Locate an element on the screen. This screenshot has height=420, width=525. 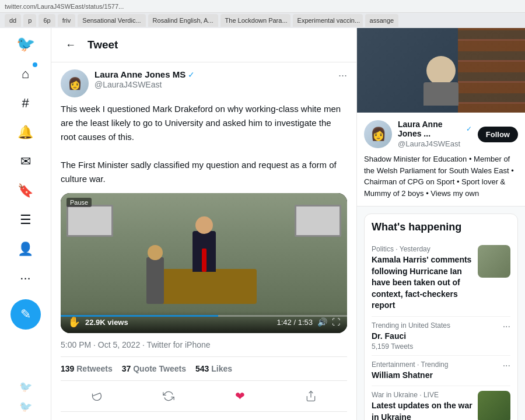
tab-vaccine: Experimental vaccin... is located at coordinates (328, 20).